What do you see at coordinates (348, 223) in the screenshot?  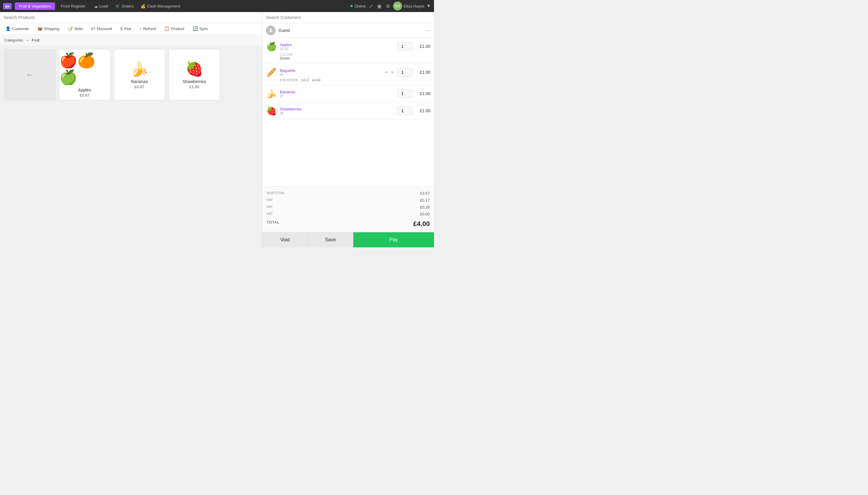 I see `total-row: TOTAL £4.00` at bounding box center [348, 223].